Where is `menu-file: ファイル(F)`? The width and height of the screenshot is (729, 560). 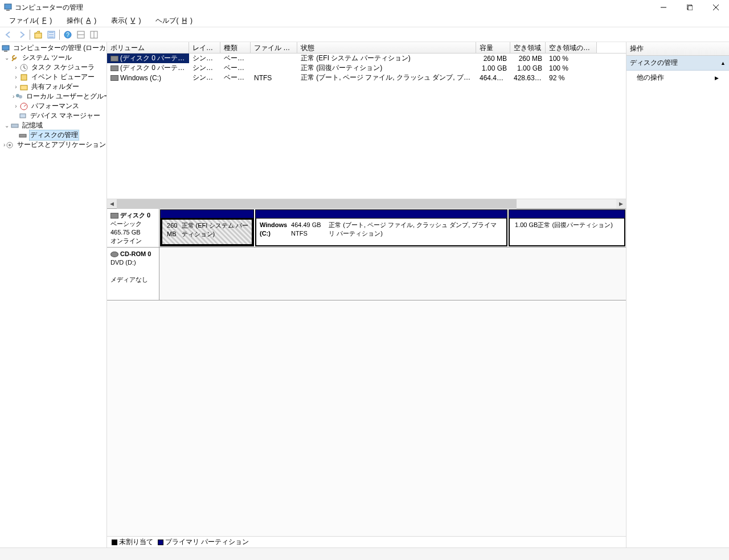 menu-file: ファイル(F) is located at coordinates (31, 20).